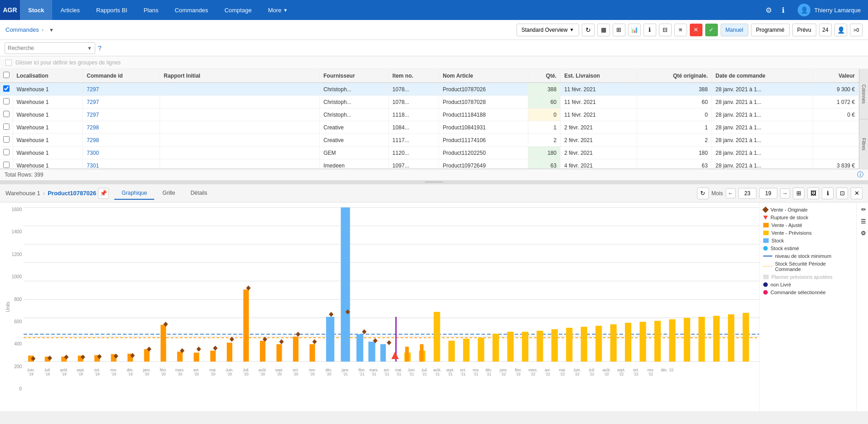 The height and width of the screenshot is (424, 868). I want to click on pin-button: 📌, so click(103, 193).